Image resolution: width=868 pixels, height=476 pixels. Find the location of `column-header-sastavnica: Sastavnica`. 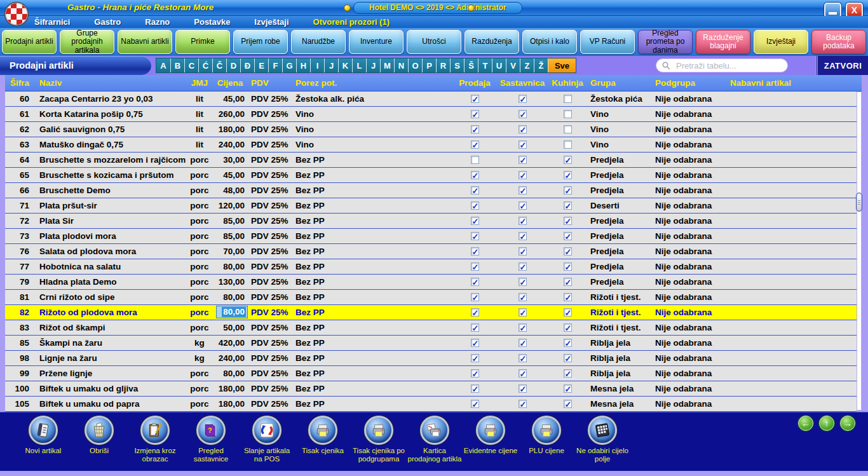

column-header-sastavnica: Sastavnica is located at coordinates (522, 83).